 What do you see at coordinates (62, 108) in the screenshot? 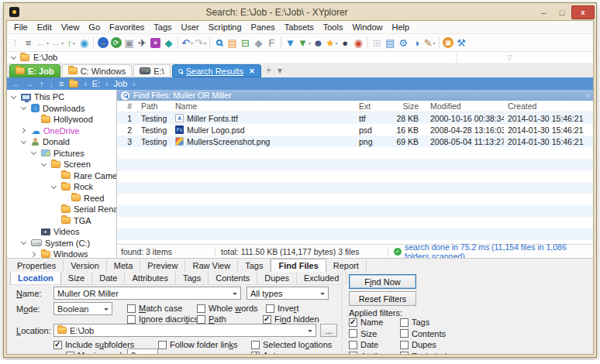
I see `tree-item-downloads: ↓Downloads` at bounding box center [62, 108].